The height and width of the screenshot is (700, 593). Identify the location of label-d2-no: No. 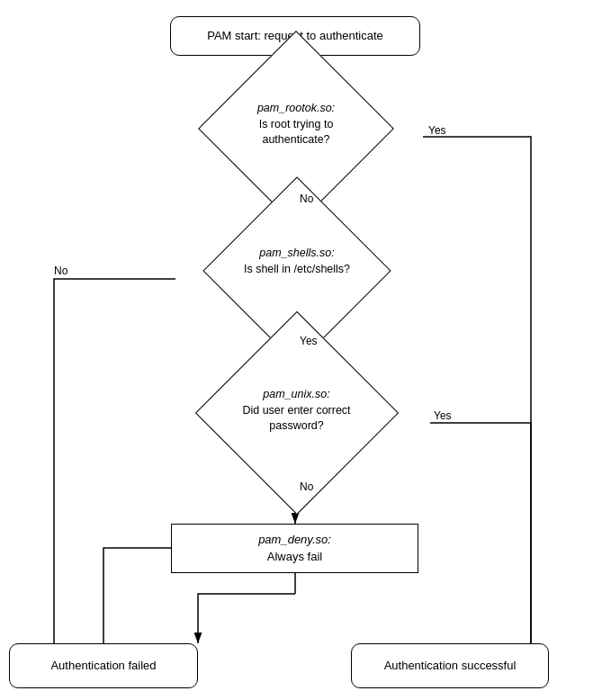
(61, 271).